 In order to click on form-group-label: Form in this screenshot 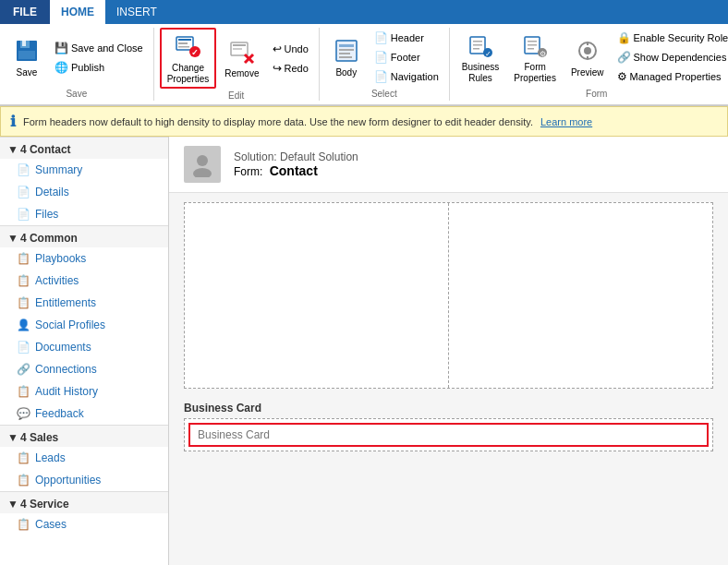, I will do `click(591, 94)`.